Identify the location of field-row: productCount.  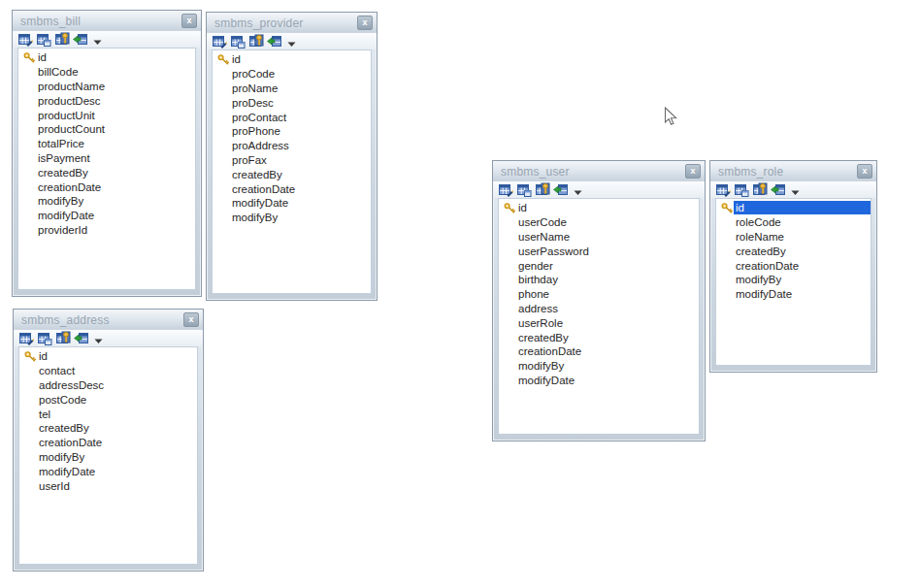
(107, 130).